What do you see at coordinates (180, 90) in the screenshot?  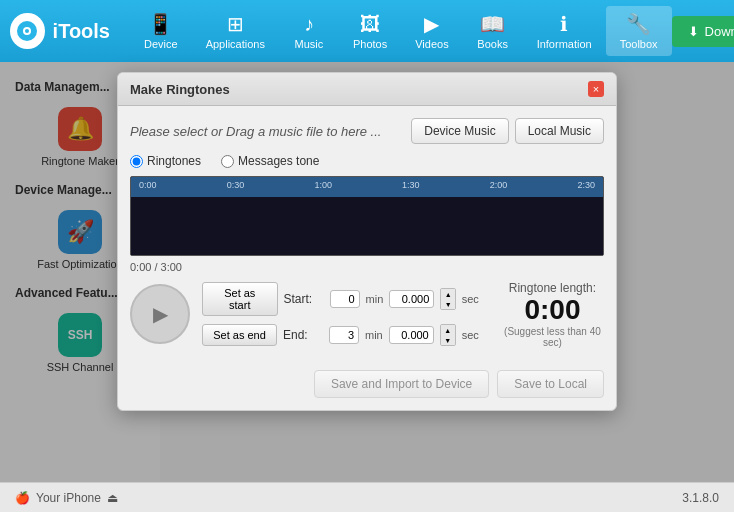 I see `modal-title: Make Ringtones` at bounding box center [180, 90].